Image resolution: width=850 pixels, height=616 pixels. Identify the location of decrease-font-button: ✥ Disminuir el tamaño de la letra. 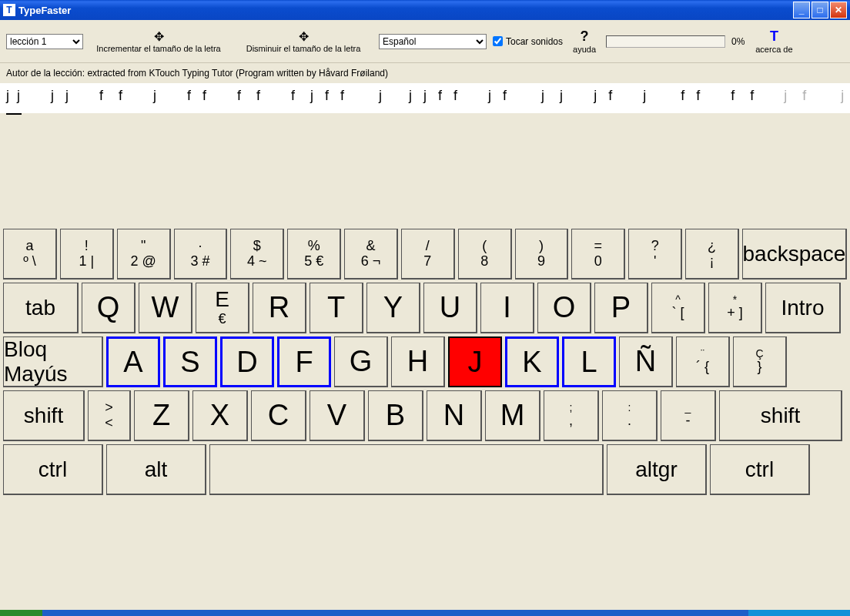
(303, 42).